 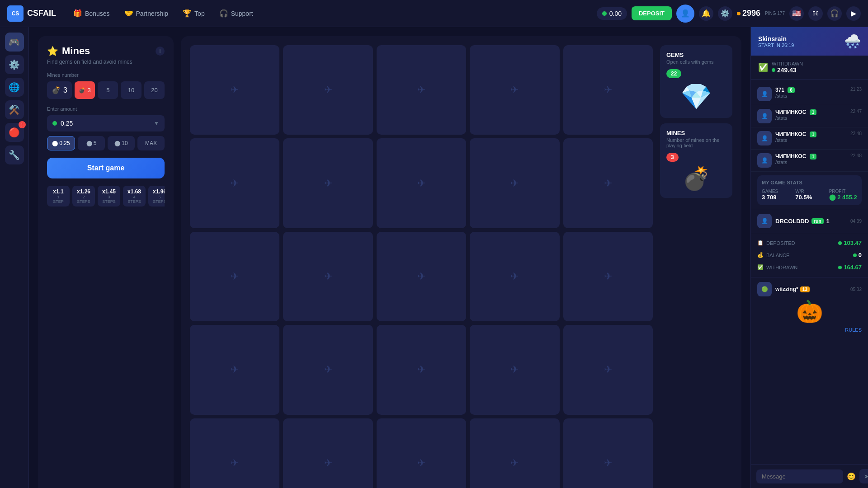 What do you see at coordinates (151, 143) in the screenshot?
I see `quick-max-btn: MAX` at bounding box center [151, 143].